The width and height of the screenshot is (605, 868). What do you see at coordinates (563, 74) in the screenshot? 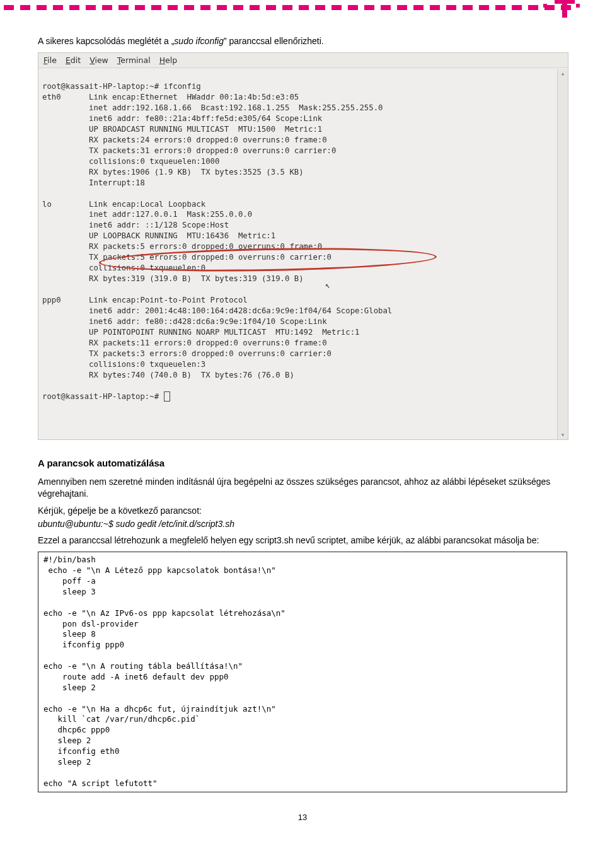
I see `scroll-up-icon: ▴` at bounding box center [563, 74].